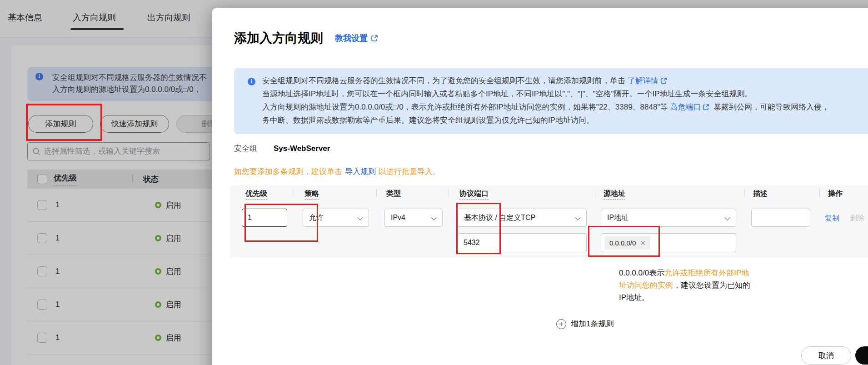 The image size is (868, 365). Describe the element at coordinates (474, 194) in the screenshot. I see `form-col-protocol-port: 协议端口` at that location.